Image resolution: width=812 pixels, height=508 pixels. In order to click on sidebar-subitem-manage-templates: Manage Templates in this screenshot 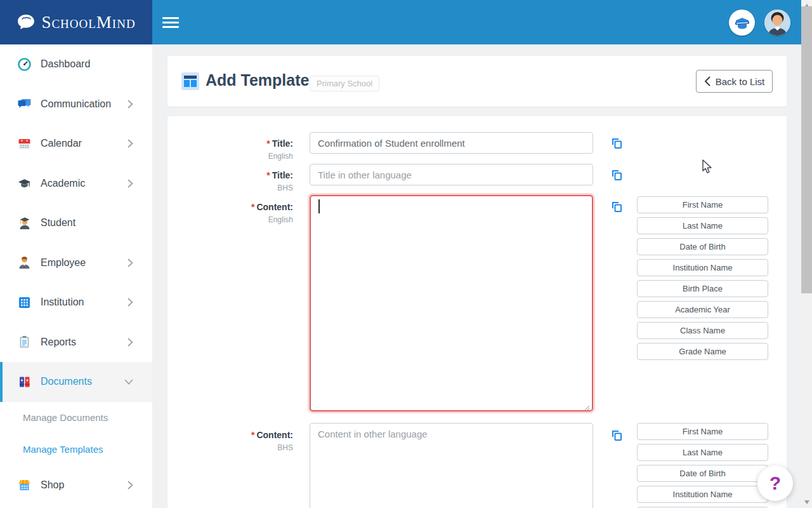, I will do `click(76, 450)`.